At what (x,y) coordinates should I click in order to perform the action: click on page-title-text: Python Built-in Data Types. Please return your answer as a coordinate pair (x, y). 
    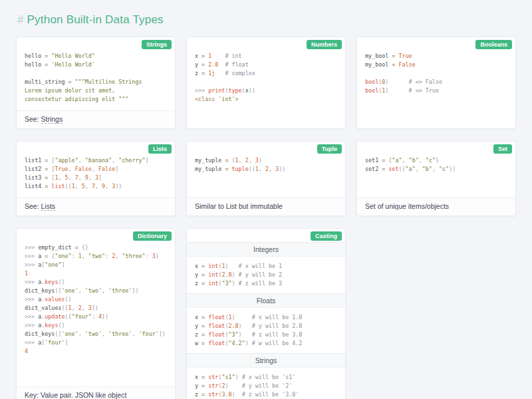
    Looking at the image, I should click on (96, 20).